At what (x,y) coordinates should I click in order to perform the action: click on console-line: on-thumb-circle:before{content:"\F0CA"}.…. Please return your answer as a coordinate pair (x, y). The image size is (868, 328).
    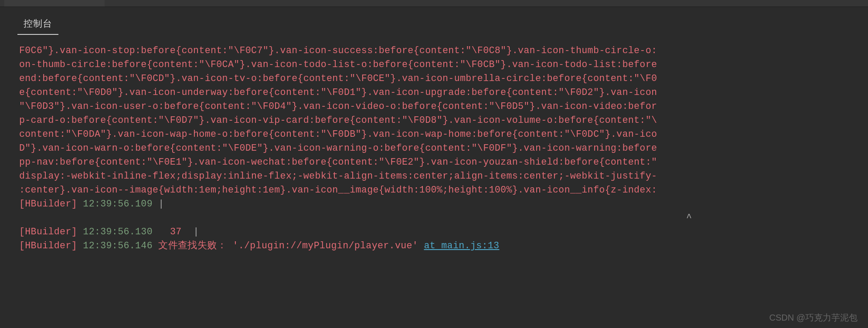
    Looking at the image, I should click on (444, 64).